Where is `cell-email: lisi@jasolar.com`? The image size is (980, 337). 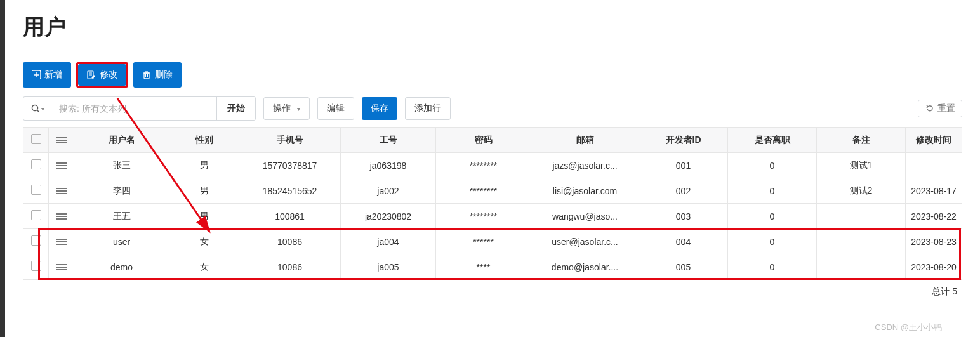 cell-email: lisi@jasolar.com is located at coordinates (585, 191).